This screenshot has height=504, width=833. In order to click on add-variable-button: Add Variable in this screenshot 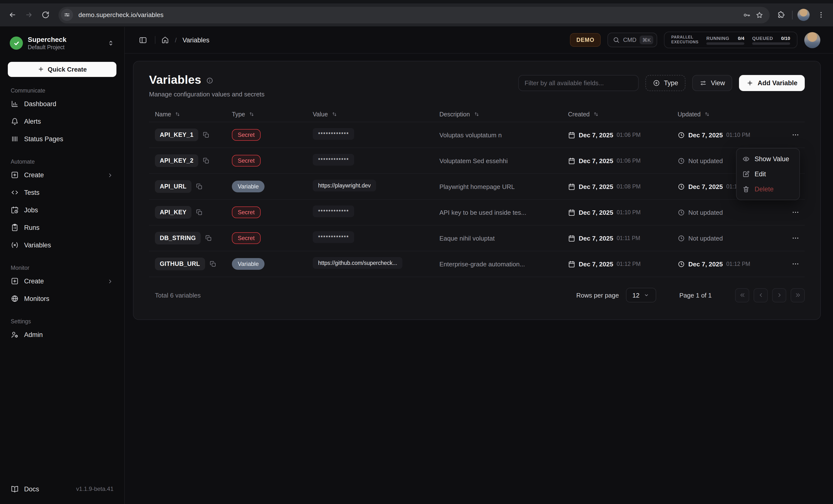, I will do `click(772, 83)`.